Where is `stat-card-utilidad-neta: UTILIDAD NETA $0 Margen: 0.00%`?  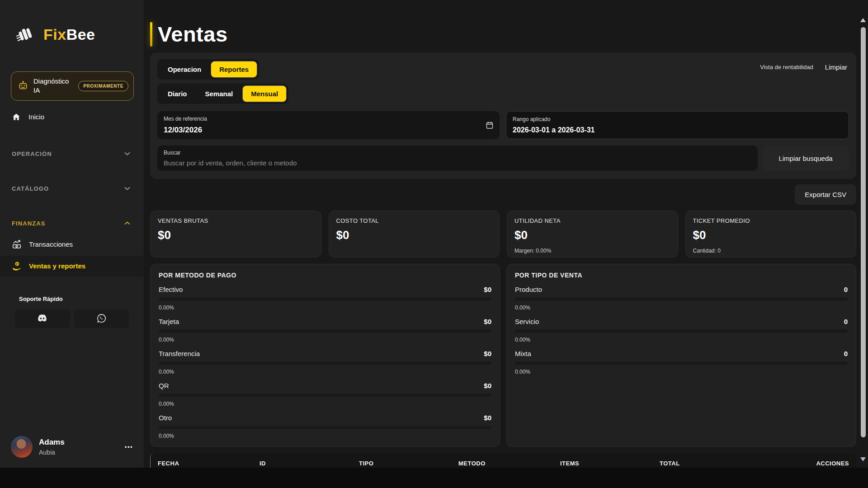 stat-card-utilidad-neta: UTILIDAD NETA $0 Margen: 0.00% is located at coordinates (592, 234).